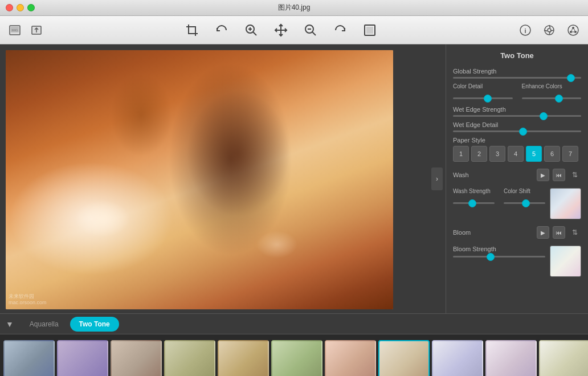  What do you see at coordinates (474, 203) in the screenshot?
I see `wash-strength-slider` at bounding box center [474, 203].